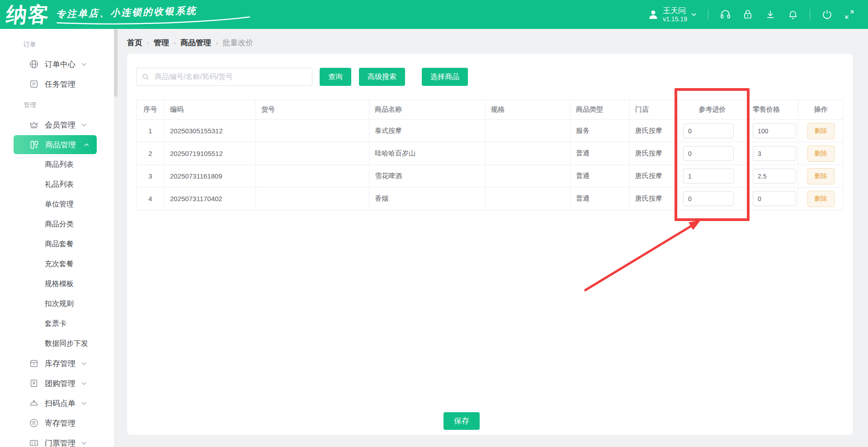 The width and height of the screenshot is (868, 447). Describe the element at coordinates (61, 145) in the screenshot. I see `sidebar-item-label: 商品管理` at that location.